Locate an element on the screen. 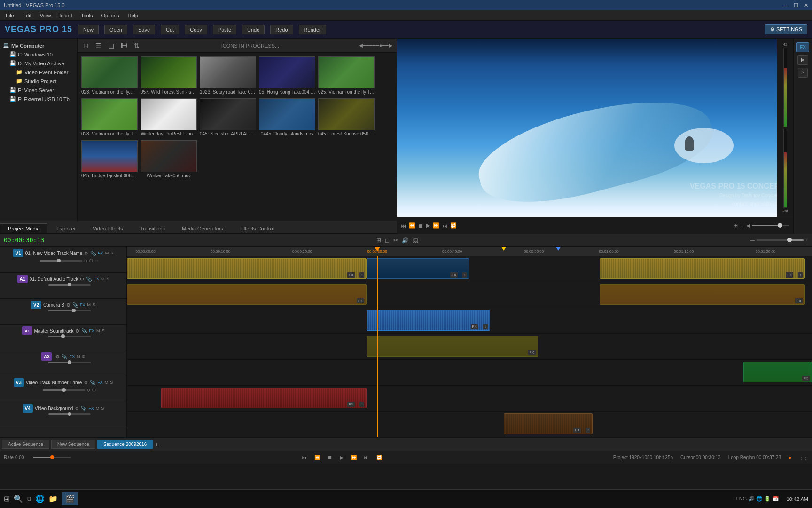 The height and width of the screenshot is (508, 812). media-item-8: 0445 Cloudy Islands.mov is located at coordinates (287, 118).